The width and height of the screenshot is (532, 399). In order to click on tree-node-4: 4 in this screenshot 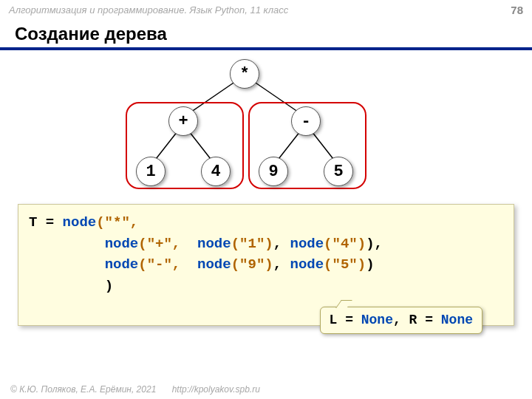, I will do `click(216, 171)`.